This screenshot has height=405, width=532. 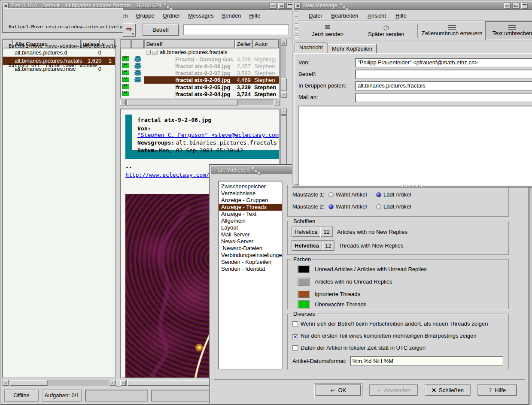 I want to click on filter-field-button: Betreff, so click(x=161, y=30).